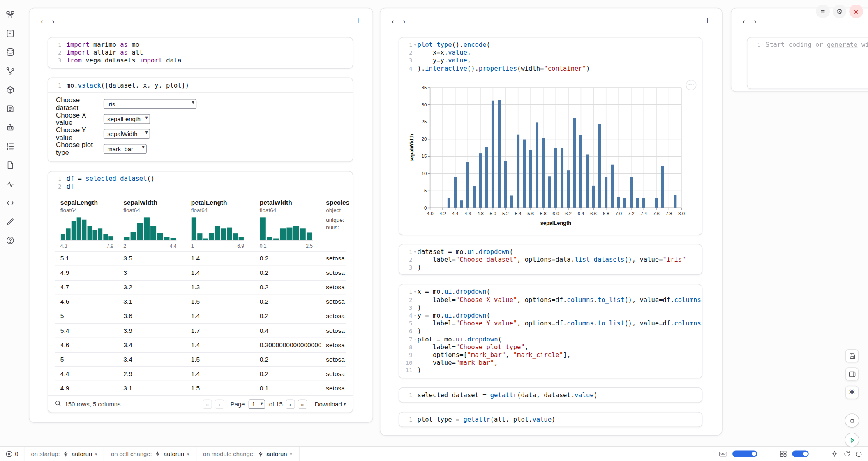 This screenshot has height=461, width=868. What do you see at coordinates (200, 178) in the screenshot?
I see `code-line: 1df = selected_dataset()` at bounding box center [200, 178].